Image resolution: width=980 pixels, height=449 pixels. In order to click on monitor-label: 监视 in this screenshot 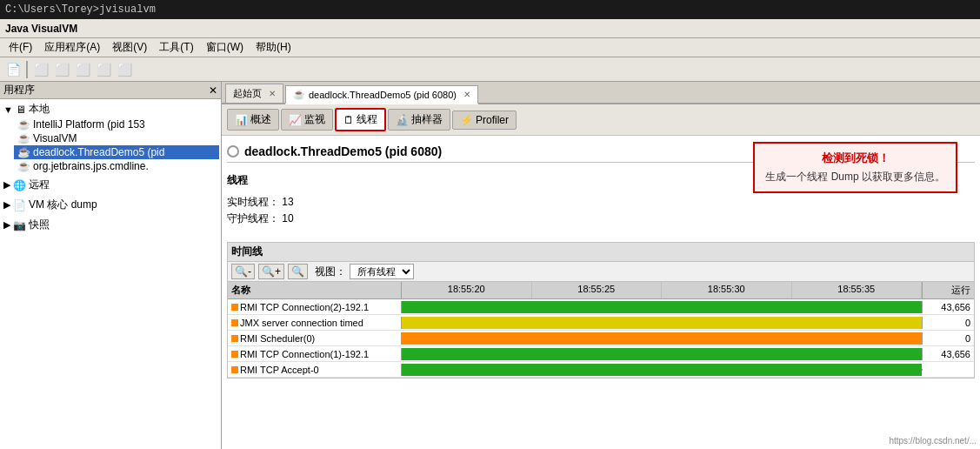, I will do `click(315, 120)`.